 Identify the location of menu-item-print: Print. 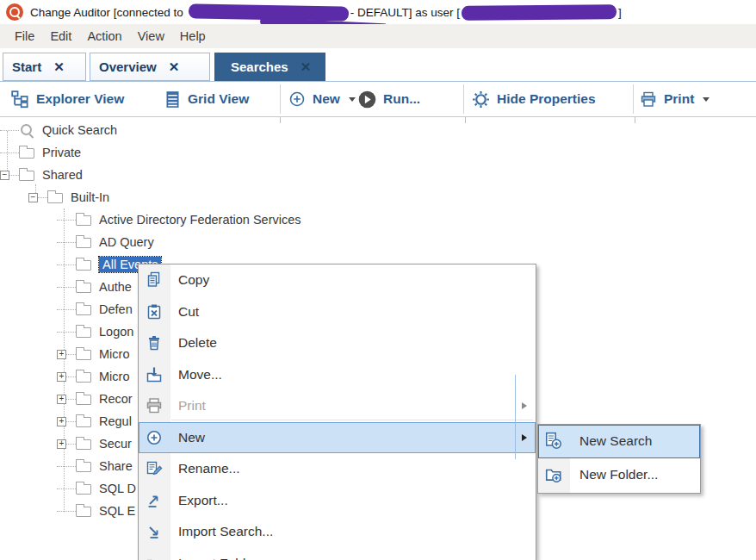
(338, 407).